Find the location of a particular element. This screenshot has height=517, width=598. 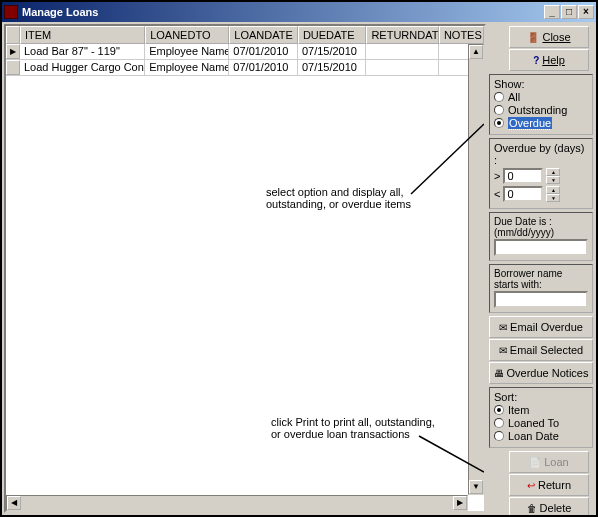

due-date-label: Due Date is : (mm/dd/yyyy) is located at coordinates (541, 227).